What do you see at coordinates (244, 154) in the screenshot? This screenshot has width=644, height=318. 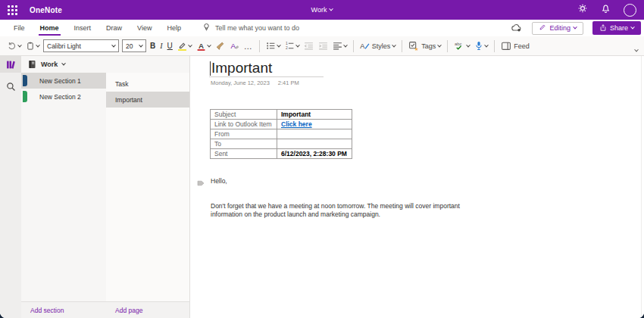 I see `table-label: Sent` at bounding box center [244, 154].